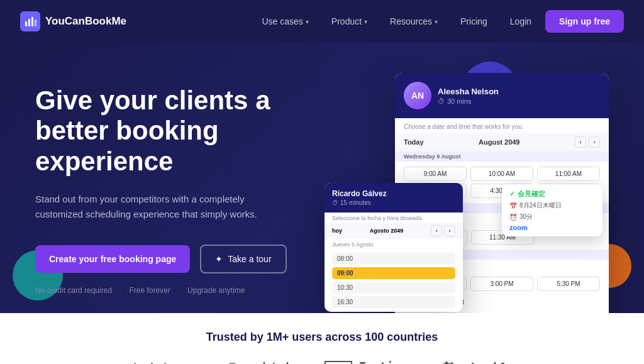 Image resolution: width=644 pixels, height=364 pixels. What do you see at coordinates (394, 248) in the screenshot?
I see `booking-card-ricardo: Ricardo Gálvez ⏱ 15 minutes Seleccione l…` at bounding box center [394, 248].